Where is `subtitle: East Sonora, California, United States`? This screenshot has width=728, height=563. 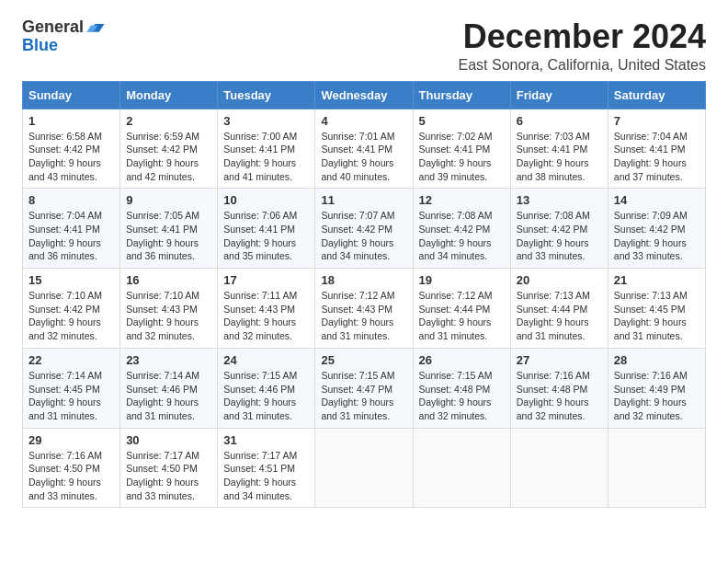 subtitle: East Sonora, California, United States is located at coordinates (583, 65).